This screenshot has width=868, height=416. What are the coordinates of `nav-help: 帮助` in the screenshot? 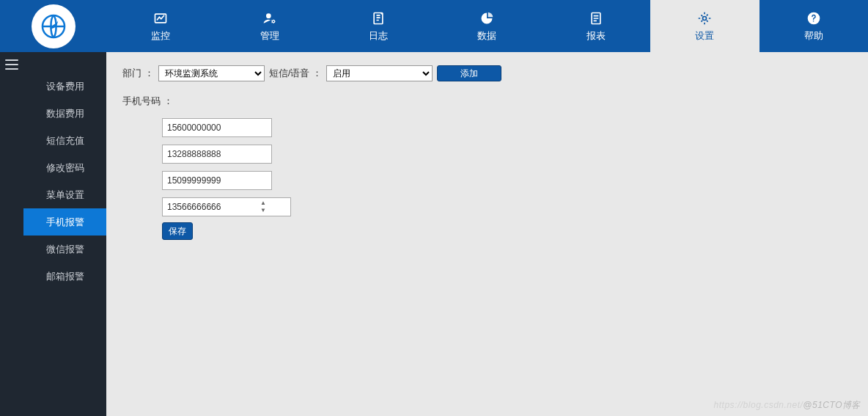 It's located at (814, 26).